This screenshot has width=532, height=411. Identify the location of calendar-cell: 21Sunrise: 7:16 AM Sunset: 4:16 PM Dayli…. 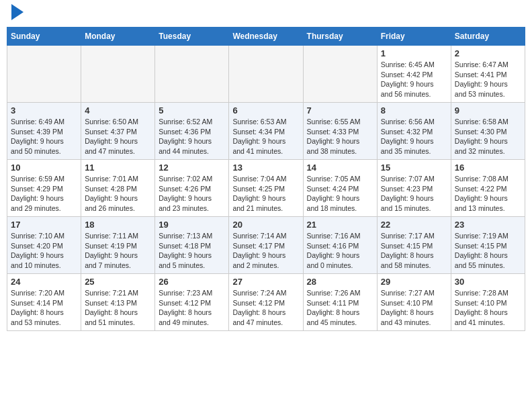
(340, 246).